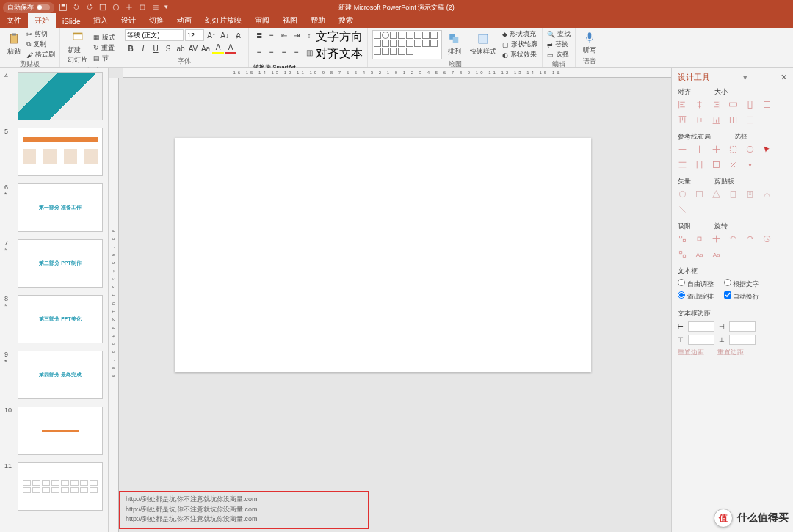 The height and width of the screenshot is (532, 793). Describe the element at coordinates (211, 35) in the screenshot. I see `grow-font-icon: A↑` at that location.